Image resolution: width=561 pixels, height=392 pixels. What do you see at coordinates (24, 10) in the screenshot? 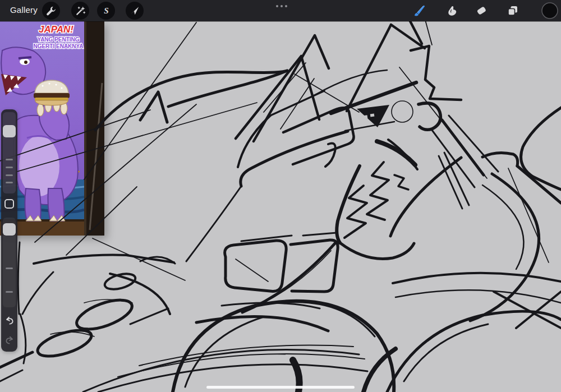
I see `gallery-button: Gallery` at bounding box center [24, 10].